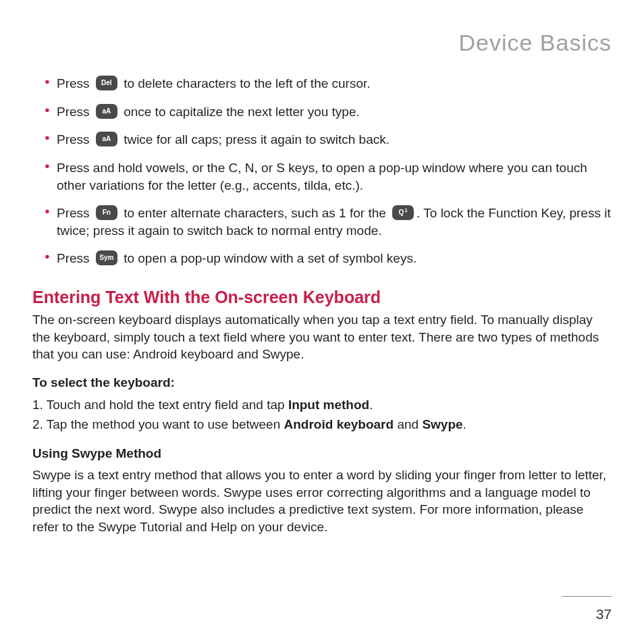 The image size is (644, 644). I want to click on page-title: Device Basics, so click(322, 43).